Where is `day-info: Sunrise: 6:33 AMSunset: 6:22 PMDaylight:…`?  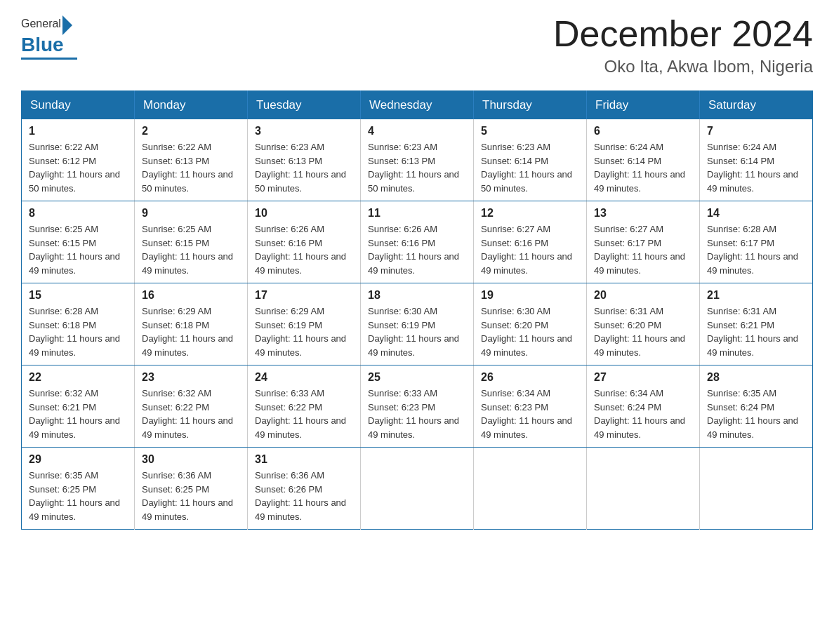
day-info: Sunrise: 6:33 AMSunset: 6:22 PMDaylight:… is located at coordinates (300, 414).